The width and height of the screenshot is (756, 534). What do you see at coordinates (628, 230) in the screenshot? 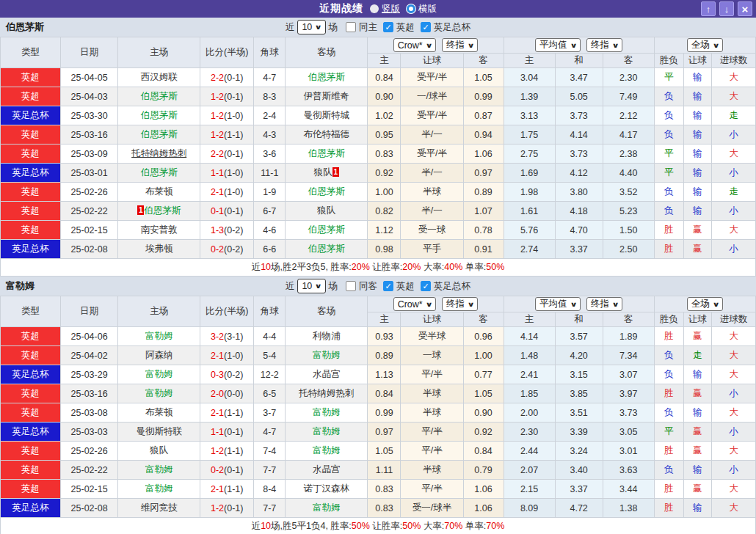
I see `avg-away: 1.50` at bounding box center [628, 230].